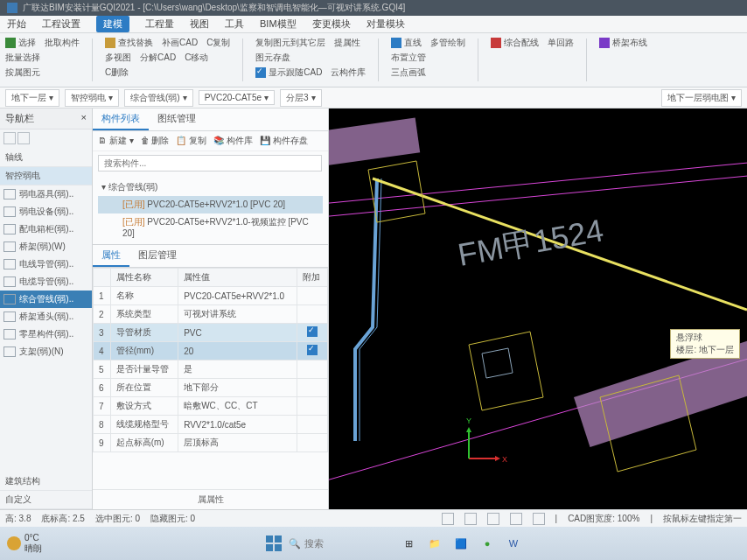 The width and height of the screenshot is (747, 560). I want to click on tray-wiring: 桥架布线, so click(623, 43).